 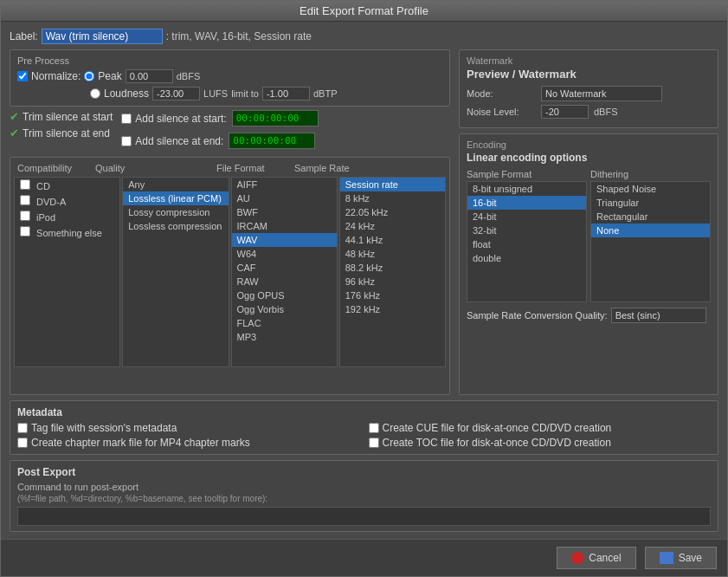 I want to click on sample-882khz: 88.2 kHz, so click(x=393, y=268).